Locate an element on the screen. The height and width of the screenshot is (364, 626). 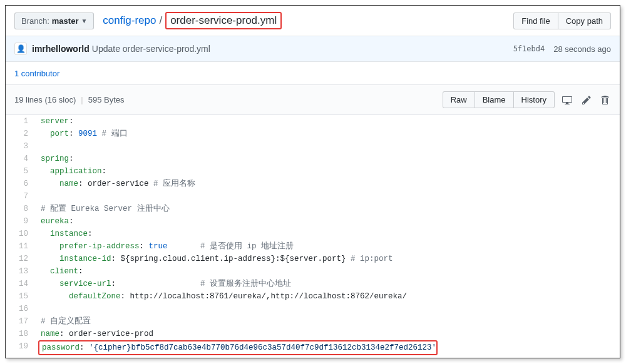
line-number: 4 is located at coordinates (21, 159).